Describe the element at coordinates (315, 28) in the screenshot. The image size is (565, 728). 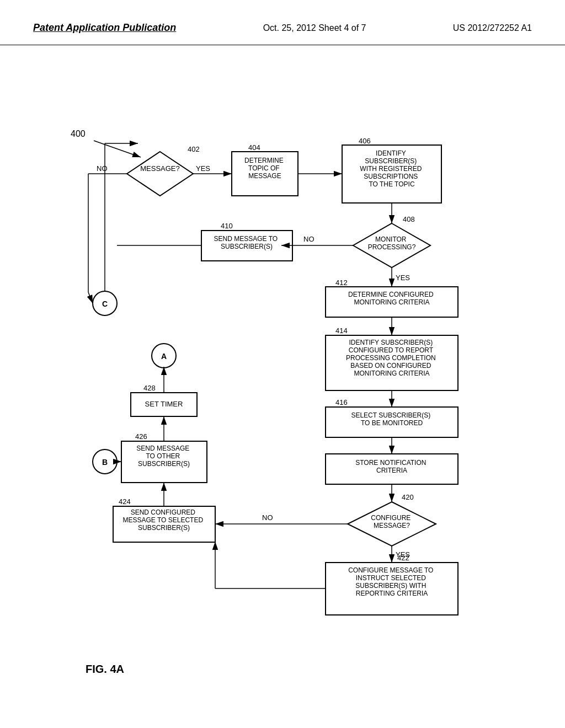
I see `date-sheet-label: Oct. 25, 2012 Sheet 4 of 7` at that location.